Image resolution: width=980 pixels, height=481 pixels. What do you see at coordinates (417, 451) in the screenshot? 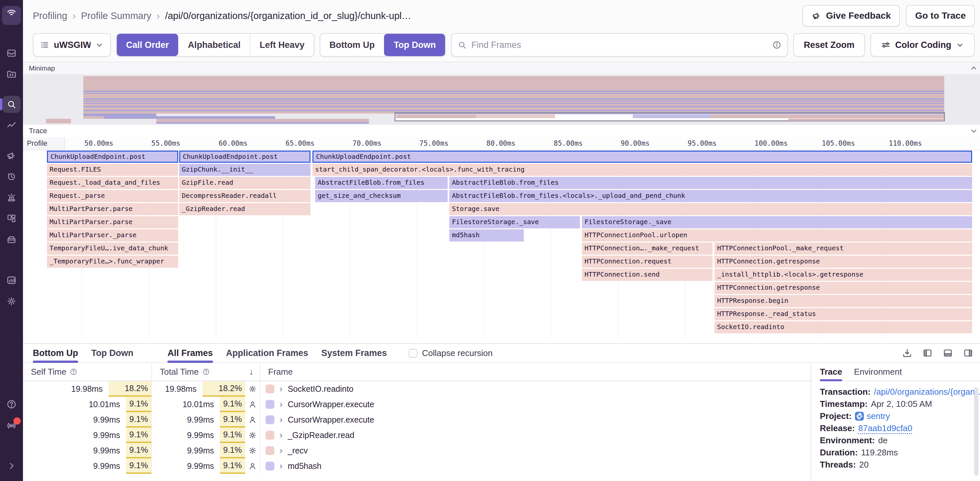
I see `table-row: 9.99ms9.1%9.99ms9.1%›_recv` at bounding box center [417, 451].